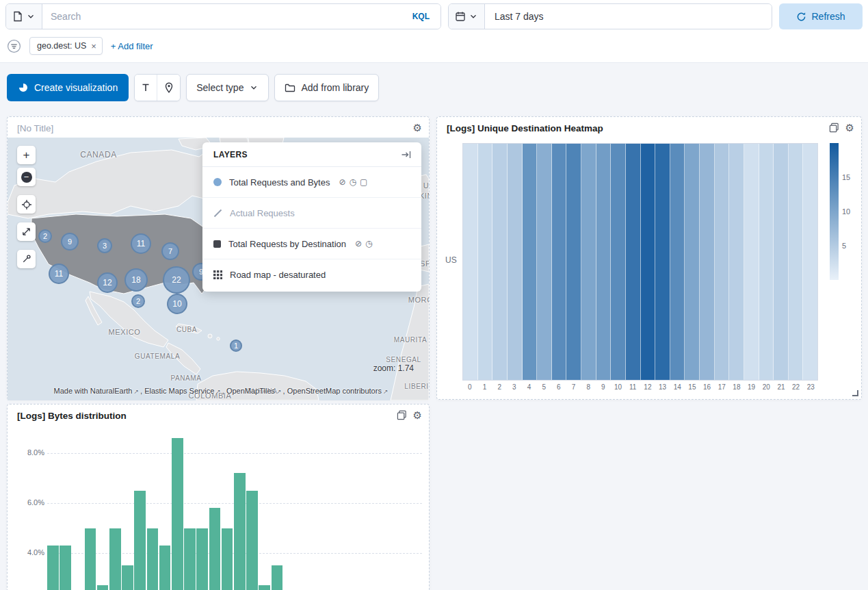 The image size is (868, 590). Describe the element at coordinates (227, 88) in the screenshot. I see `select-type-button: Select type` at that location.